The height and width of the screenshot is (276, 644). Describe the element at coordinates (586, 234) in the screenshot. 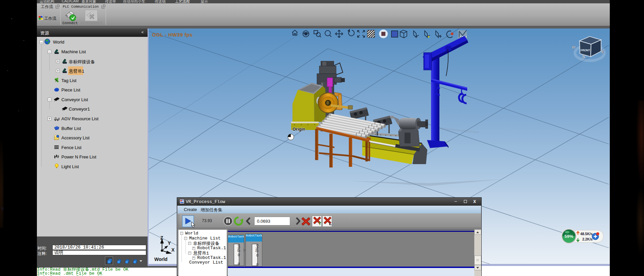

I see `svg-text: 48.5K/s` at that location.